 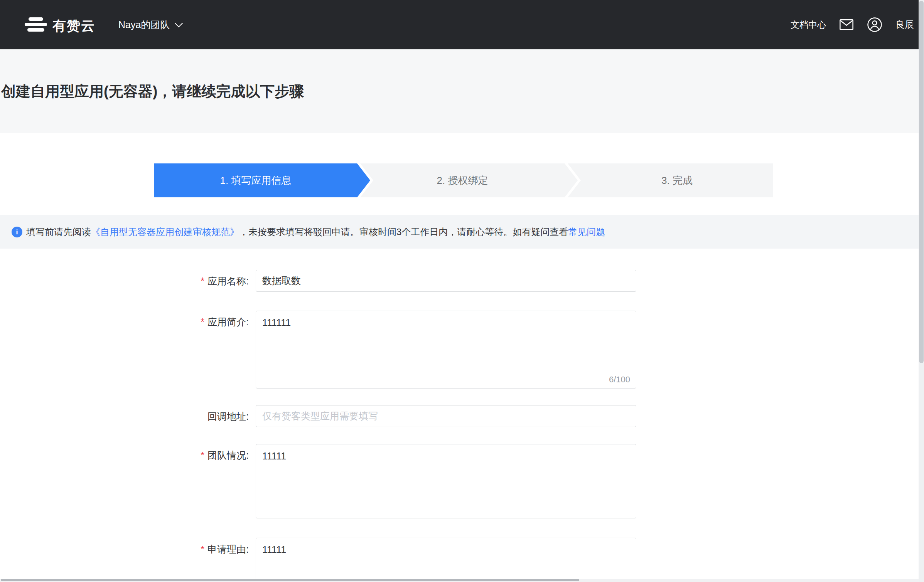 I want to click on header-right-group: 文档中心 良辰, so click(x=852, y=25).